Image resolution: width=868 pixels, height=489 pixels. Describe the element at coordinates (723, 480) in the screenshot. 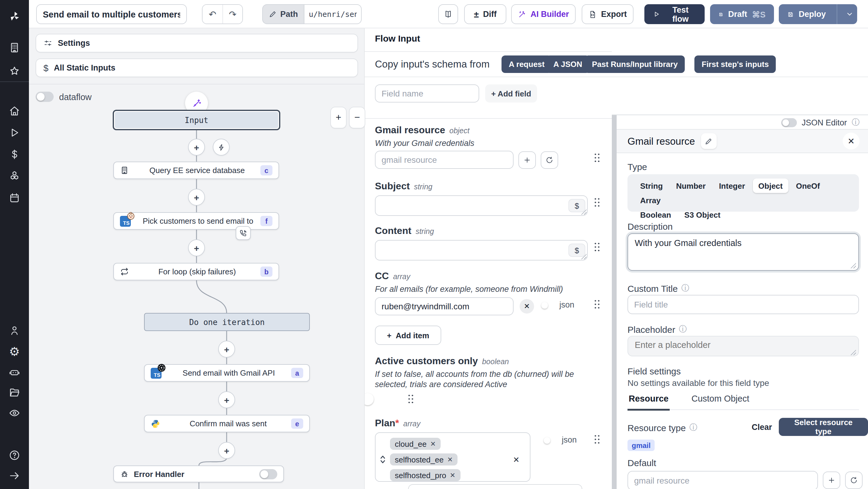

I see `default-value-input` at that location.